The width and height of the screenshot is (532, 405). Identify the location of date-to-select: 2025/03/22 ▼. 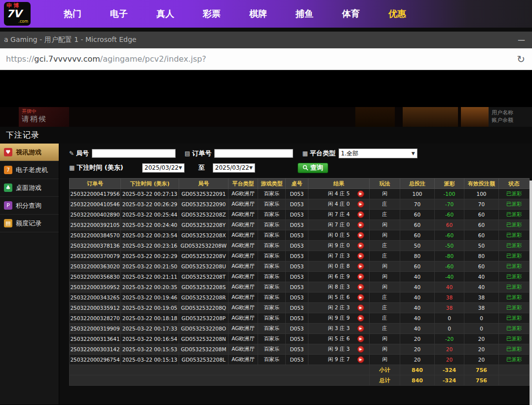
(234, 168).